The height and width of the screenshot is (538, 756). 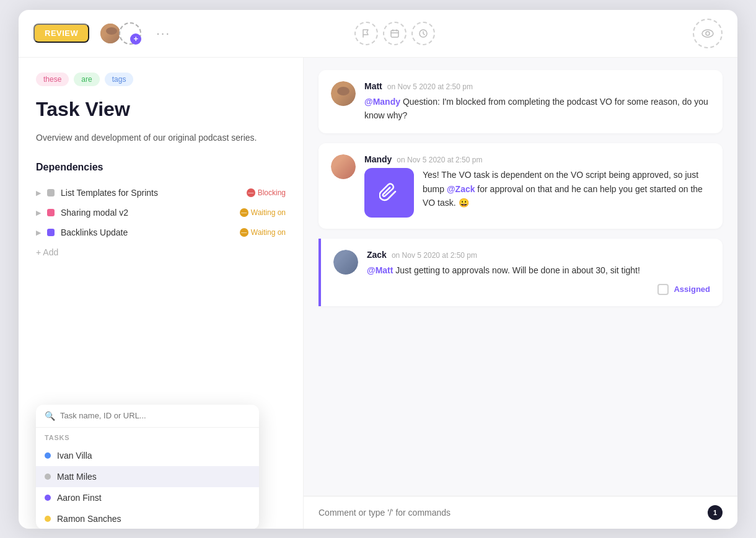 What do you see at coordinates (130, 33) in the screenshot?
I see `add-member-button: +` at bounding box center [130, 33].